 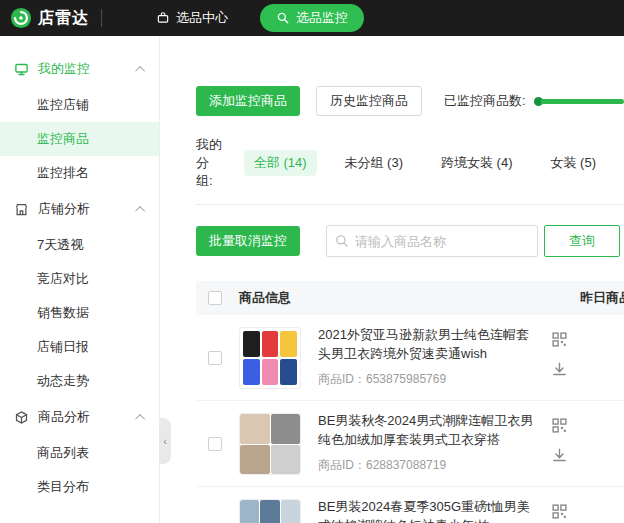 I want to click on storefront-icon, so click(x=22, y=210).